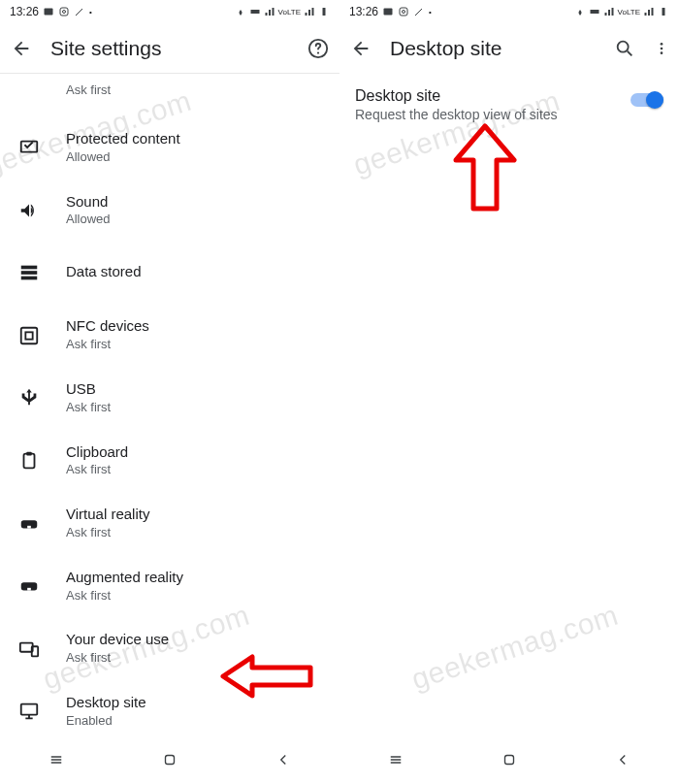 This screenshot has height=784, width=679. What do you see at coordinates (509, 105) in the screenshot?
I see `desktop-site-setting: Desktop site Request the desktop view of…` at bounding box center [509, 105].